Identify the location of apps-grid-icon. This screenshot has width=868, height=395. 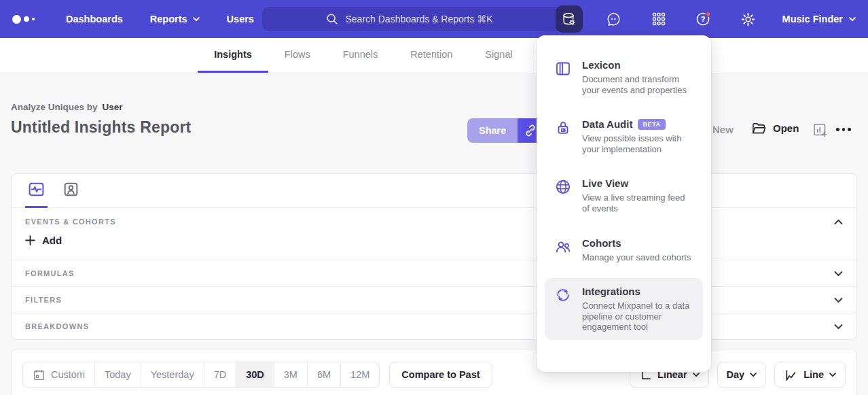
(659, 19).